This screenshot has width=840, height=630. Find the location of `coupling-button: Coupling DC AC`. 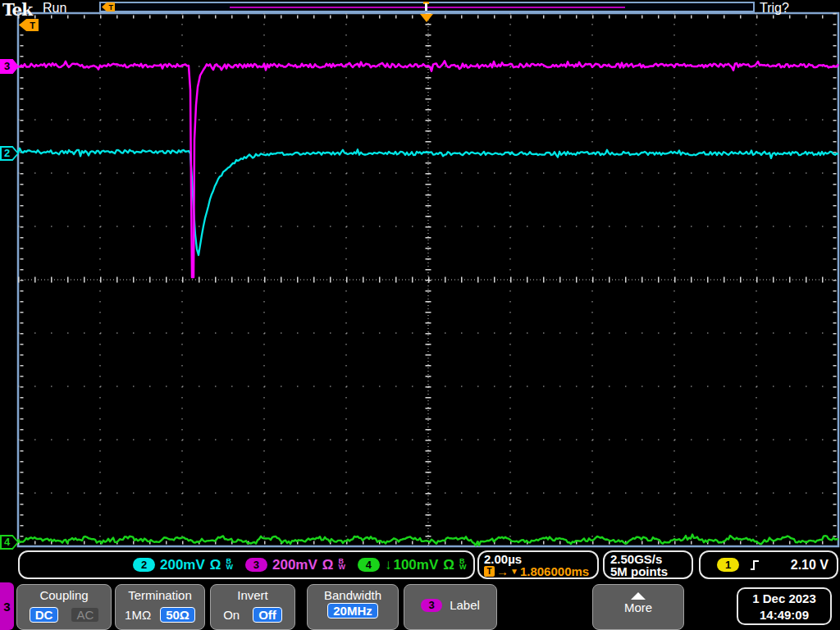

coupling-button: Coupling DC AC is located at coordinates (64, 607).